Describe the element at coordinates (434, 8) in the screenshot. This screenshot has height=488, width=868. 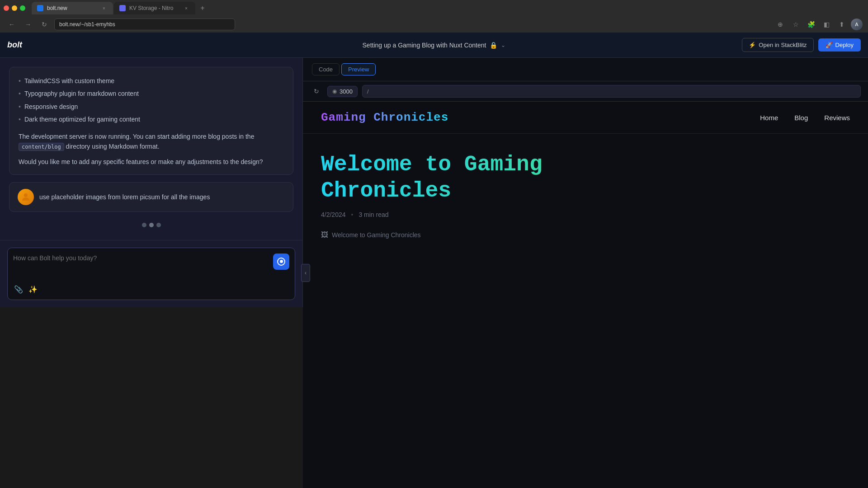
I see `browser-tabs: bolt.new × KV Storage - Nitro × +` at that location.